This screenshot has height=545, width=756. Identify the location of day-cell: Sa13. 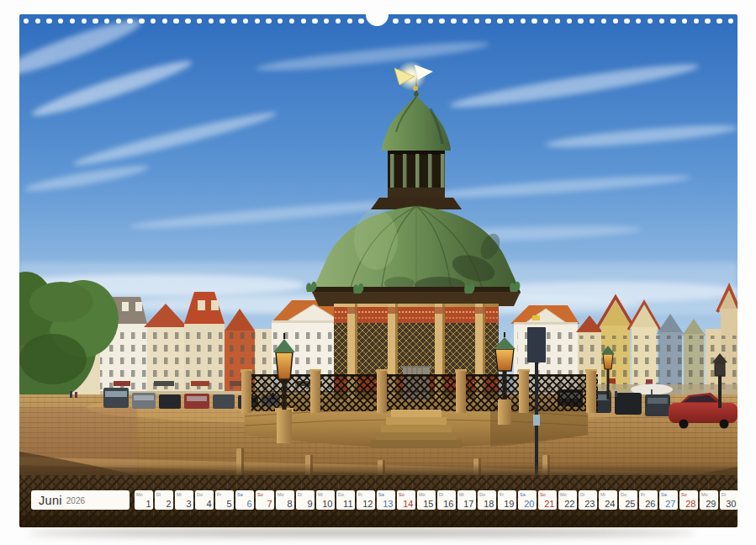
(386, 500).